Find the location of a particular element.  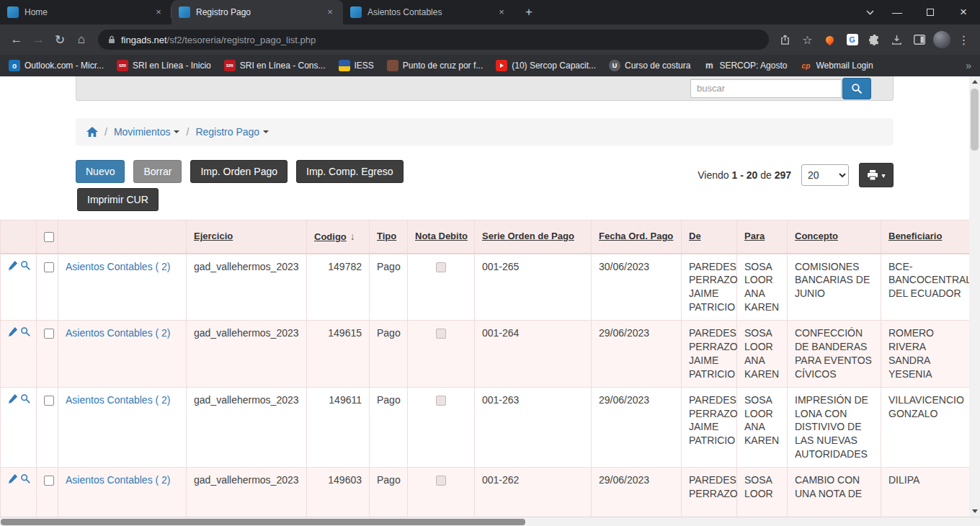

vertical-scroll-thumb is located at coordinates (974, 120).